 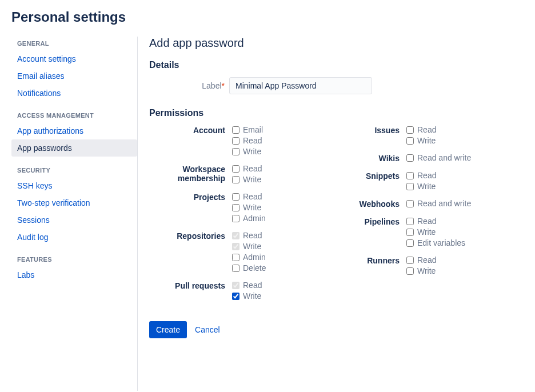 I want to click on sidebar-item: SSH keys, so click(x=74, y=186).